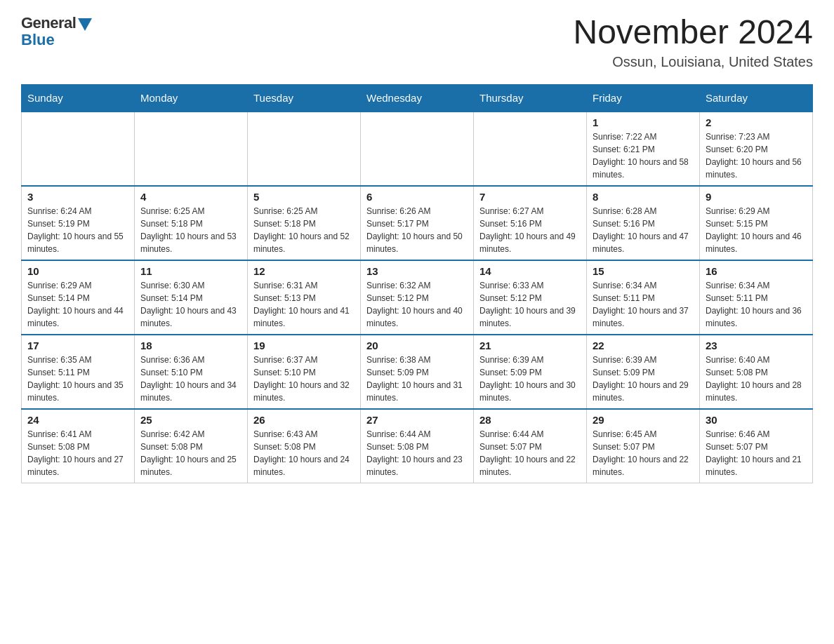 Image resolution: width=834 pixels, height=644 pixels. Describe the element at coordinates (530, 271) in the screenshot. I see `day-number: 14` at that location.